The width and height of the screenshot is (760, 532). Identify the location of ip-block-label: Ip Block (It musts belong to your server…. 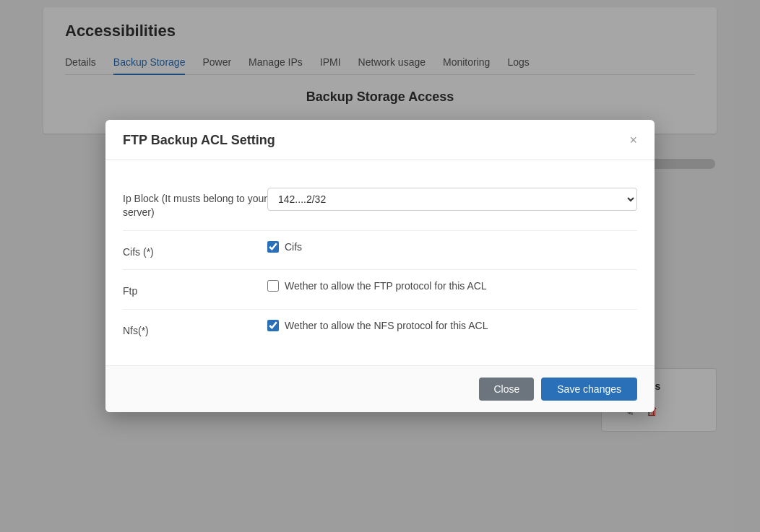
(195, 204).